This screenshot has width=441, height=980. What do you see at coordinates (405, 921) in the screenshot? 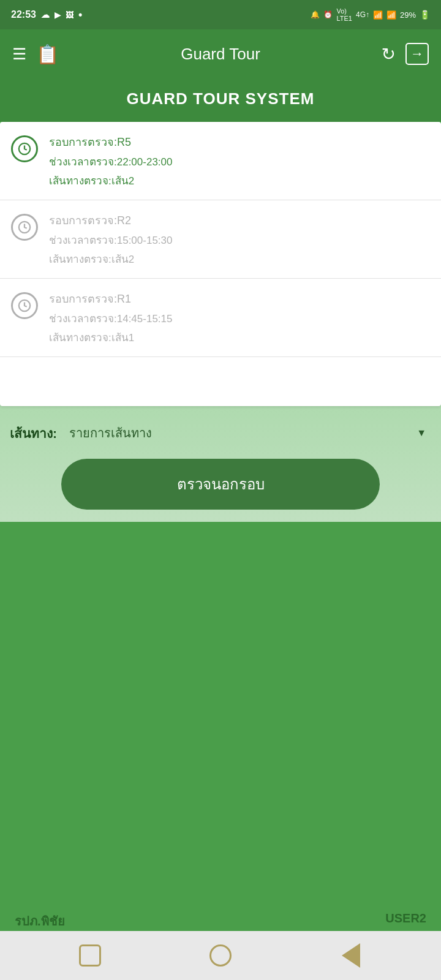
I see `user-role-display: USER2` at bounding box center [405, 921].